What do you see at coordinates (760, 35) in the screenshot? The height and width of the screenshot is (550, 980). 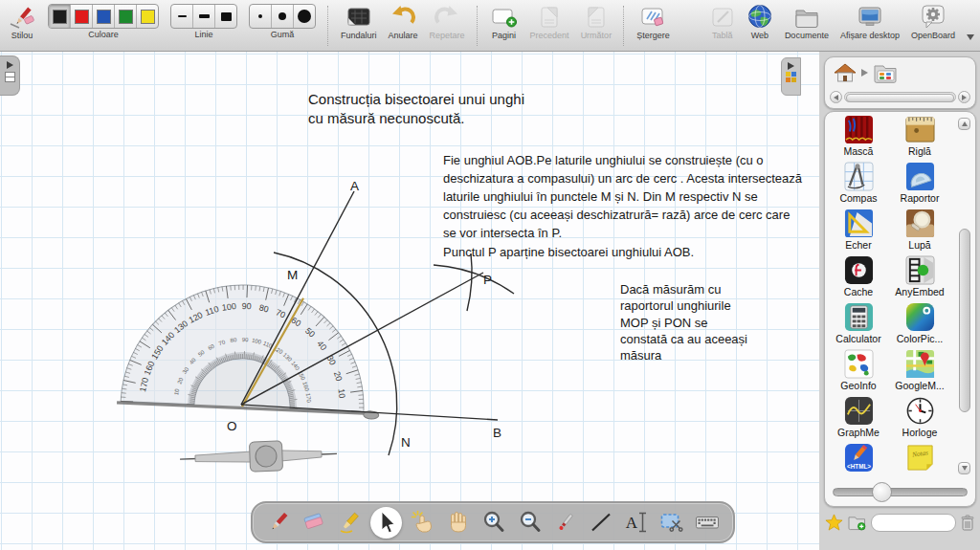 I see `web-mode-label: Web` at bounding box center [760, 35].